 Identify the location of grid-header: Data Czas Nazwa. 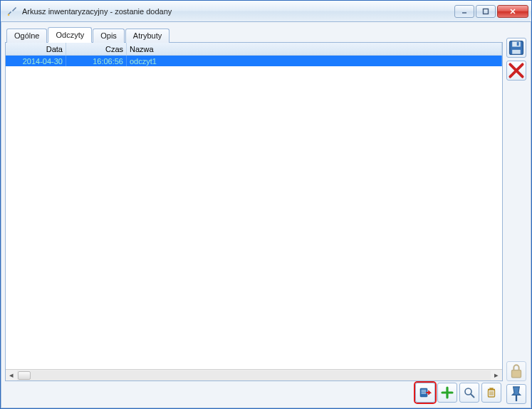
(254, 49).